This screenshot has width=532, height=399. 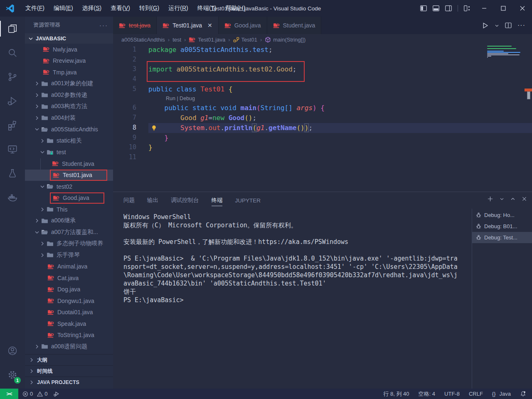 I want to click on panel-tab-调试控制台: 调试控制台, so click(x=185, y=200).